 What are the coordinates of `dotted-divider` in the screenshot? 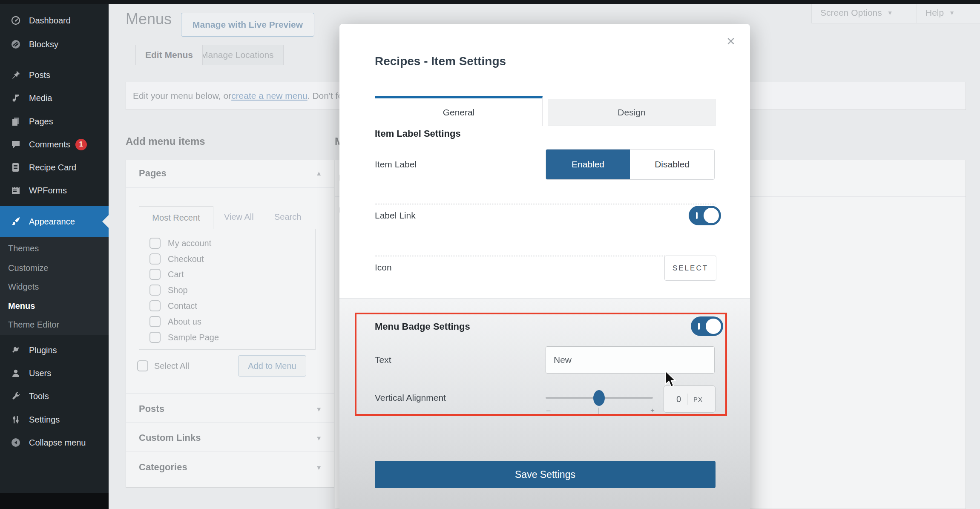 It's located at (545, 204).